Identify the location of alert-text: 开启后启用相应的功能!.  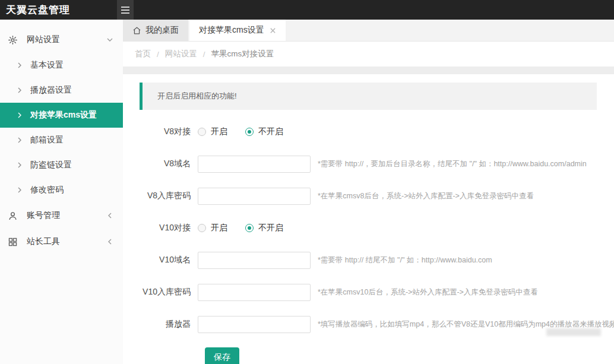
(197, 96).